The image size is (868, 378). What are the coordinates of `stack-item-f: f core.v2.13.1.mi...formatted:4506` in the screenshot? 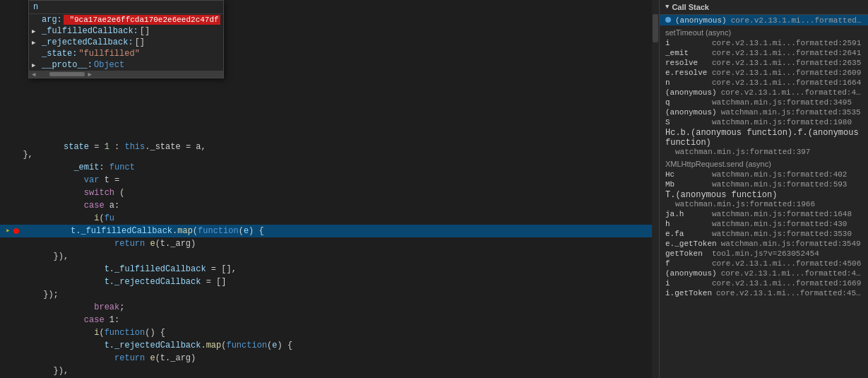 It's located at (764, 264).